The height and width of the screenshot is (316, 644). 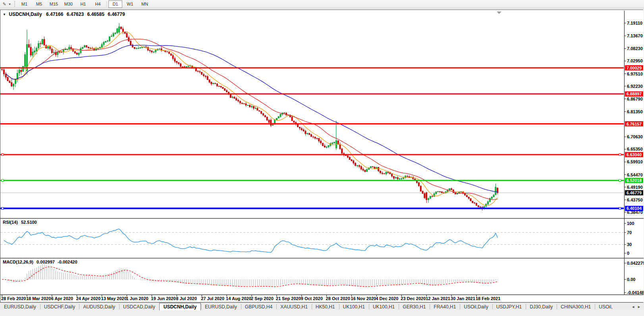 What do you see at coordinates (635, 112) in the screenshot?
I see `svg-text: 6.81350` at bounding box center [635, 112].